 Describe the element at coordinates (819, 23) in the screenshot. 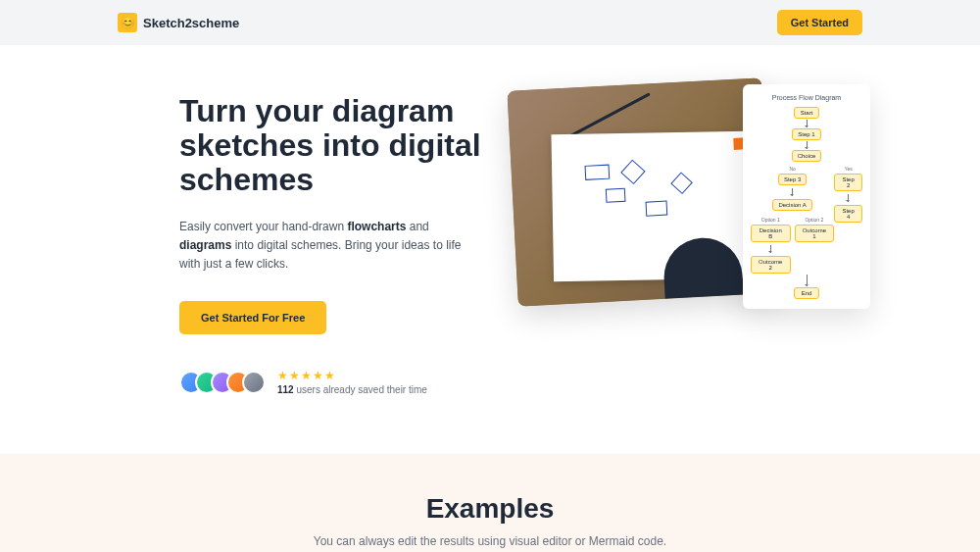

I see `get-started-header-button: Get Started` at that location.